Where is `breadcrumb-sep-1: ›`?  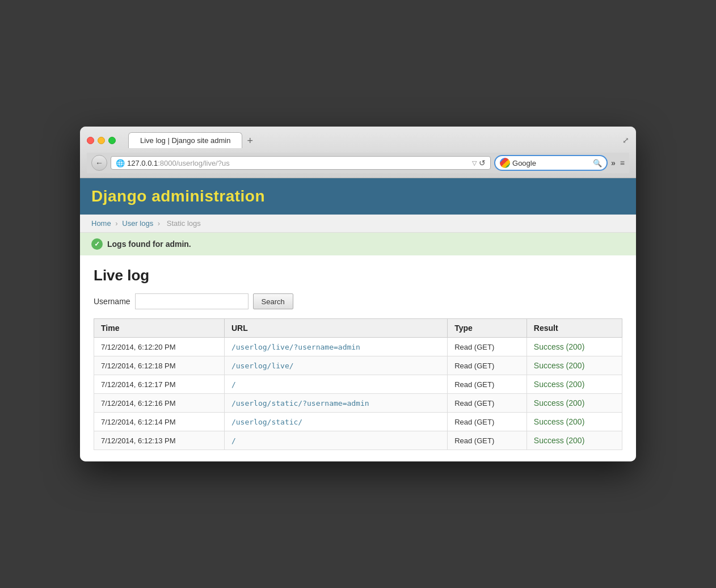 breadcrumb-sep-1: › is located at coordinates (117, 224).